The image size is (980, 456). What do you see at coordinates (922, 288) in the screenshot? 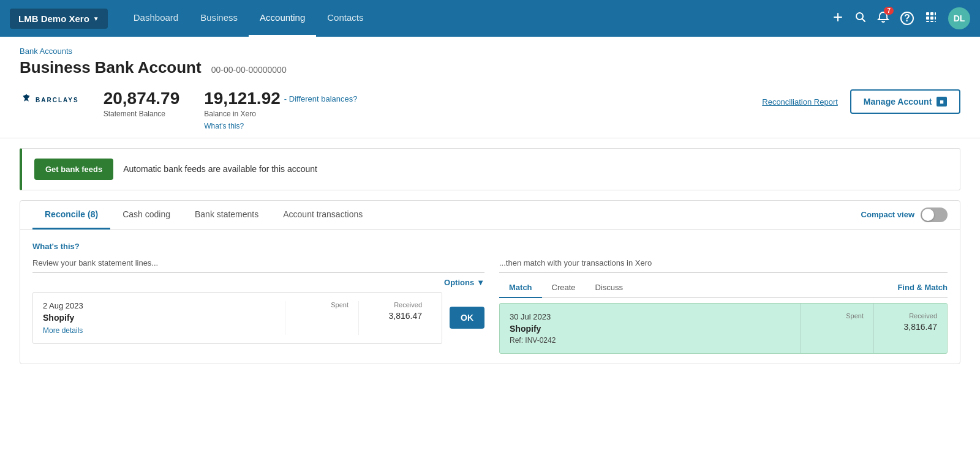
I see `find-match-link: Find & Match` at bounding box center [922, 288].